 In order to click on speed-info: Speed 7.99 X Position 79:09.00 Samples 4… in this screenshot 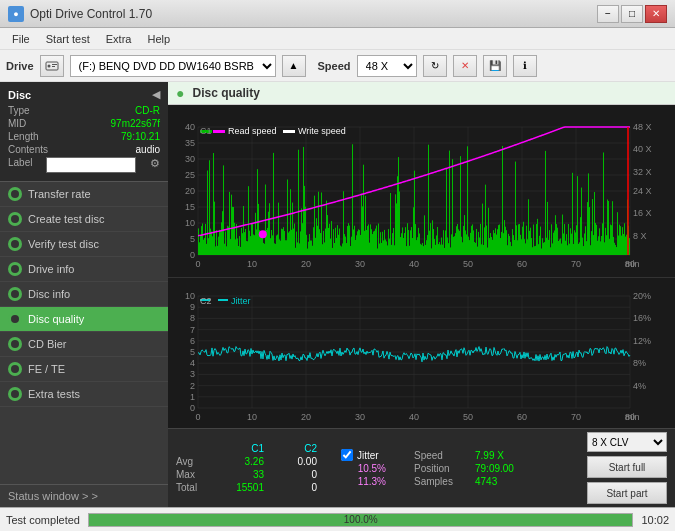, I will do `click(464, 468)`.